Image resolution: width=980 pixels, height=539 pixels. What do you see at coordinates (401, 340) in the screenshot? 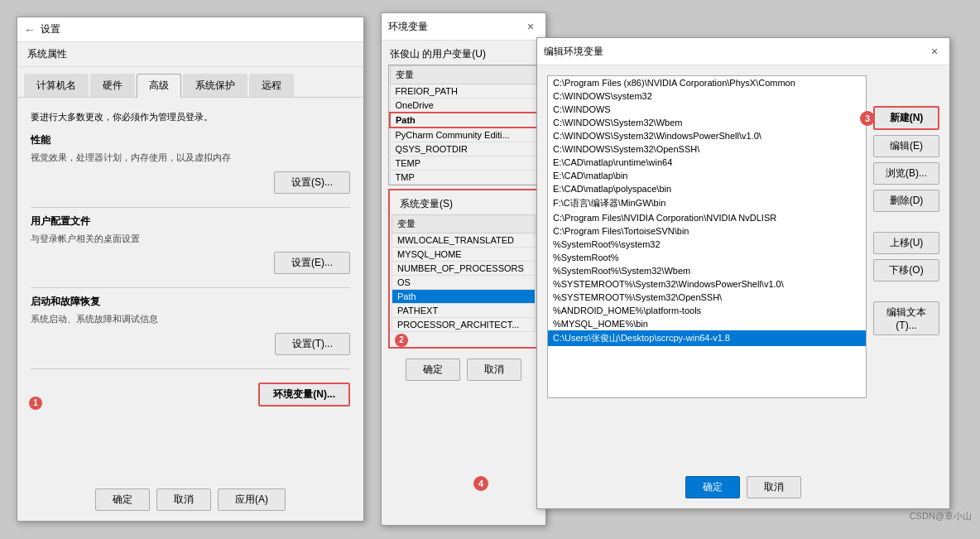
I see `badge-2: 2` at bounding box center [401, 340].